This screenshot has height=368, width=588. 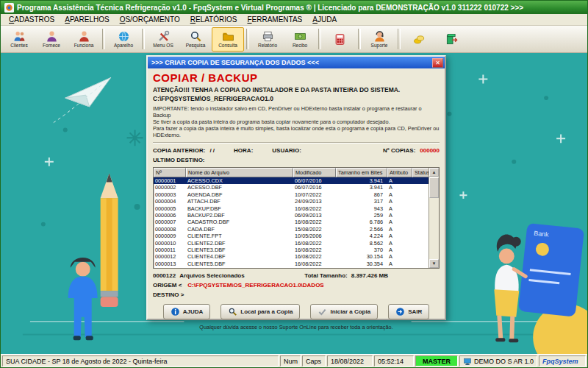 What do you see at coordinates (362, 202) in the screenshot?
I see `table-cell: 317` at bounding box center [362, 202].